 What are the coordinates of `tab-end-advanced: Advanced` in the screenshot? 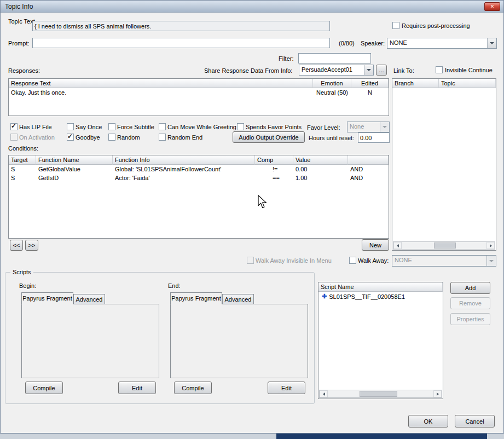 It's located at (238, 299).